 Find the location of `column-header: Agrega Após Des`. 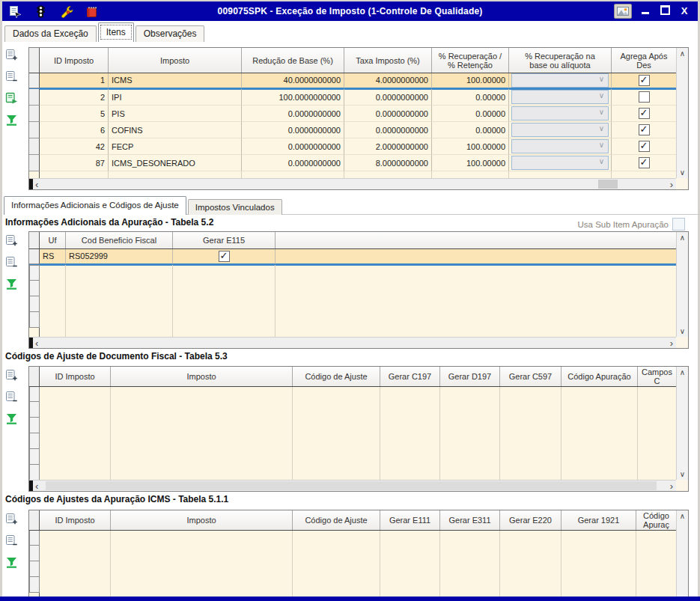

column-header: Agrega Após Des is located at coordinates (644, 60).